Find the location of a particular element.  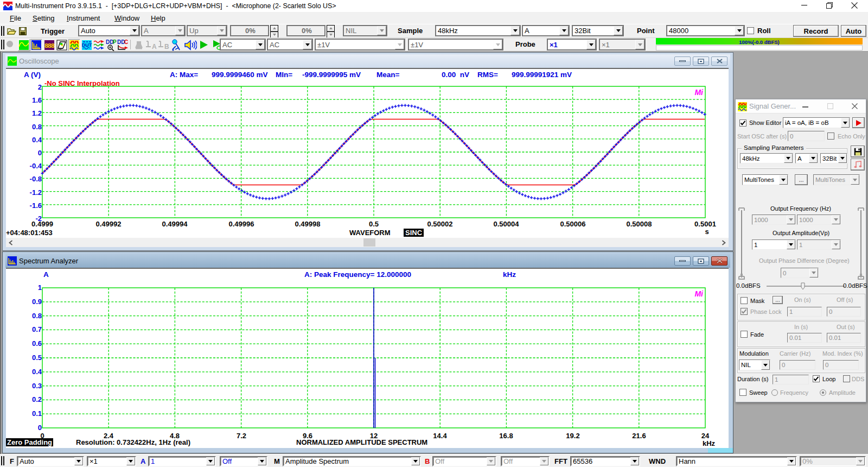

svg-text: B is located at coordinates (167, 47).